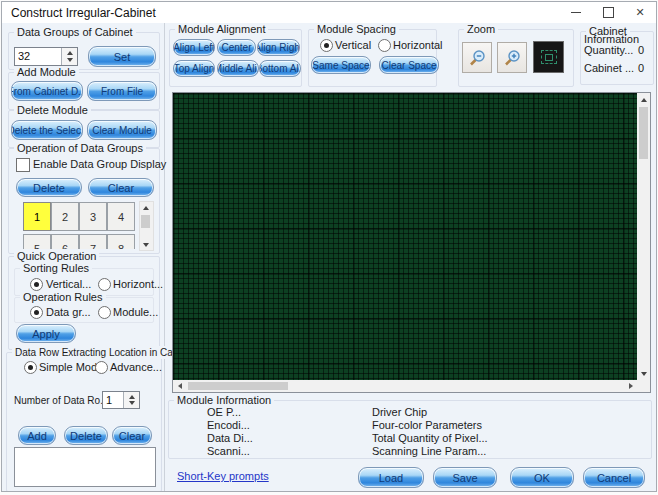 The width and height of the screenshot is (658, 495). I want to click on delete-selected-button: Delete the Selec.., so click(47, 130).